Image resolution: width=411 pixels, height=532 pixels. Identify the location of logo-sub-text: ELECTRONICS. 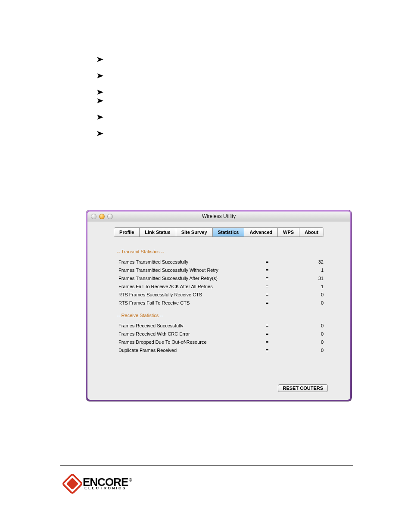
(108, 488).